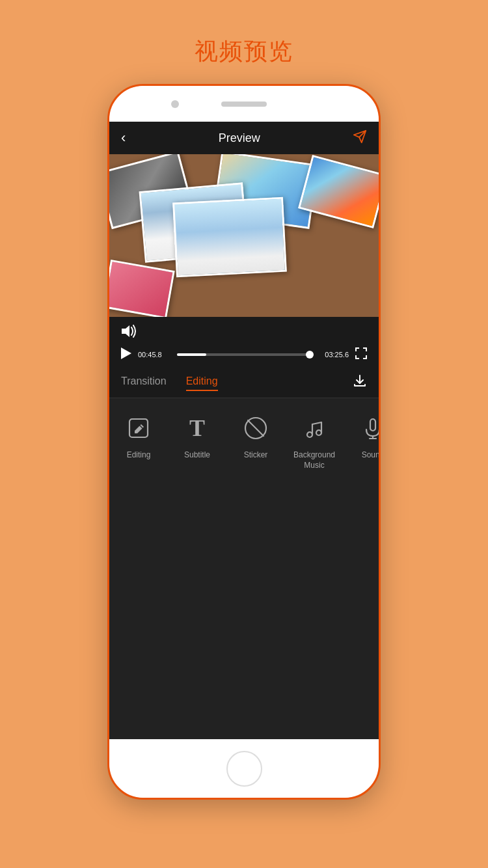 The image size is (488, 868). I want to click on tab-bar: Transition Editing, so click(244, 383).